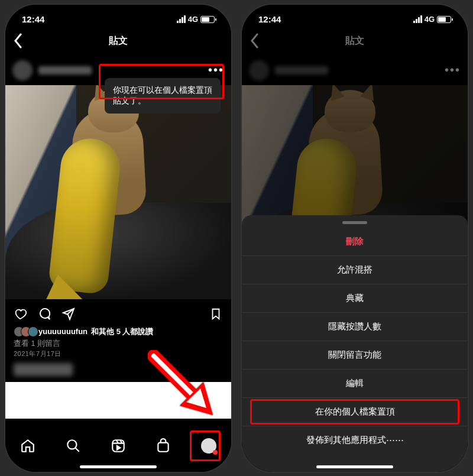 The image size is (473, 476). Describe the element at coordinates (63, 331) in the screenshot. I see `likes-handle: yuuuuuuufun` at that location.